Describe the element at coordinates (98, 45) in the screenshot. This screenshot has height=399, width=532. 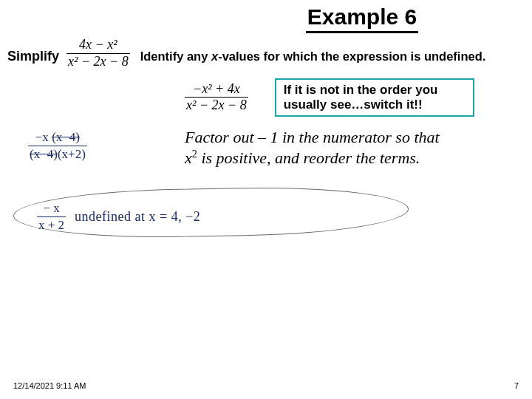
I see `expr1-numerator: 4x − x²` at that location.